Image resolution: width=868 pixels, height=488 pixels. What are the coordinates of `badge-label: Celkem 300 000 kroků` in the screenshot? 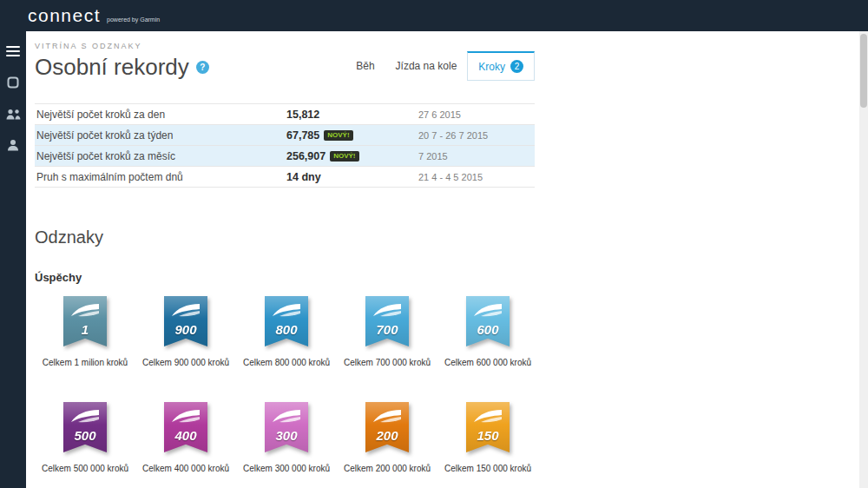 It's located at (286, 469).